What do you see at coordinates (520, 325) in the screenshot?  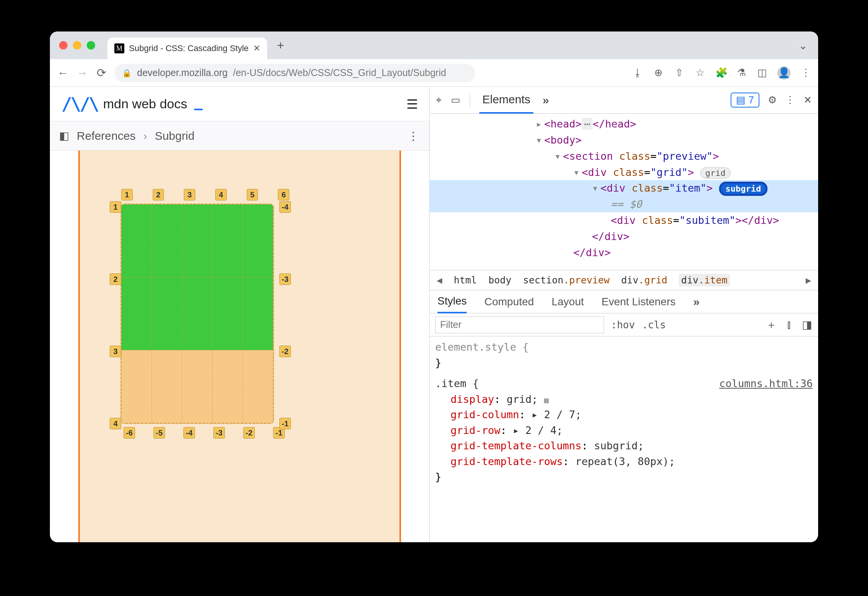 I see `styles-filter-input` at bounding box center [520, 325].